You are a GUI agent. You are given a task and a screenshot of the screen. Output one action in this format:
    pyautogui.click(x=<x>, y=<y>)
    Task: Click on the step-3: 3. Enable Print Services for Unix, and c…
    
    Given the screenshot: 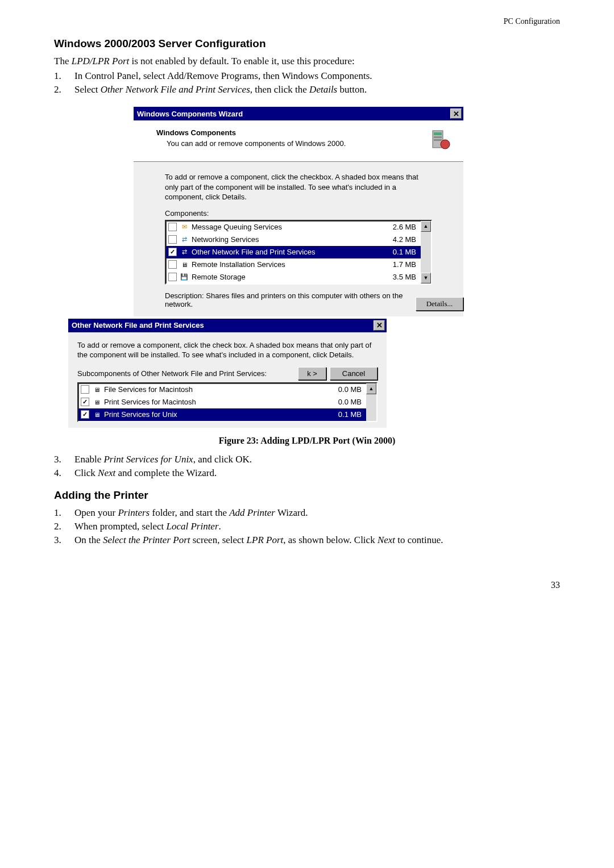 What is the action you would take?
    pyautogui.click(x=307, y=460)
    